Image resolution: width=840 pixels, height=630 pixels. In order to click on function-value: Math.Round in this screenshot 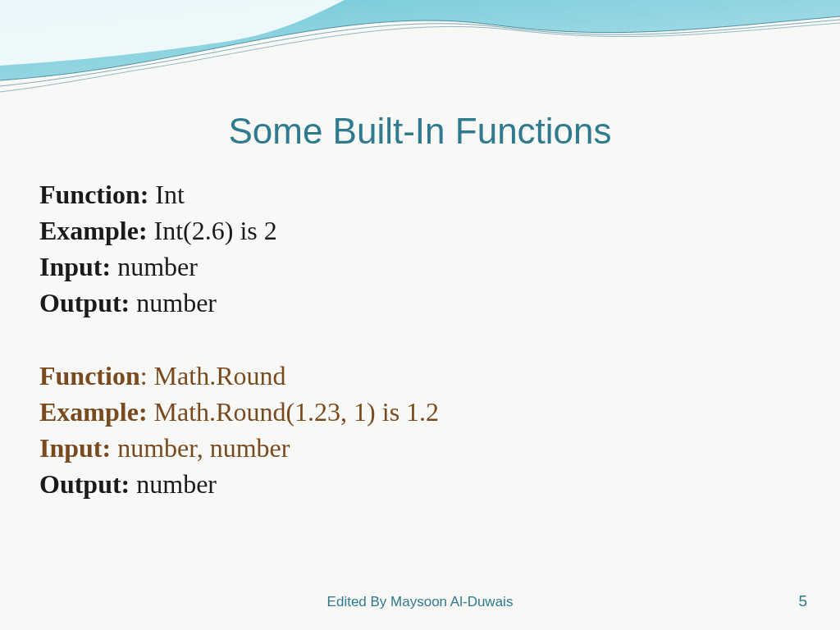, I will do `click(220, 376)`.